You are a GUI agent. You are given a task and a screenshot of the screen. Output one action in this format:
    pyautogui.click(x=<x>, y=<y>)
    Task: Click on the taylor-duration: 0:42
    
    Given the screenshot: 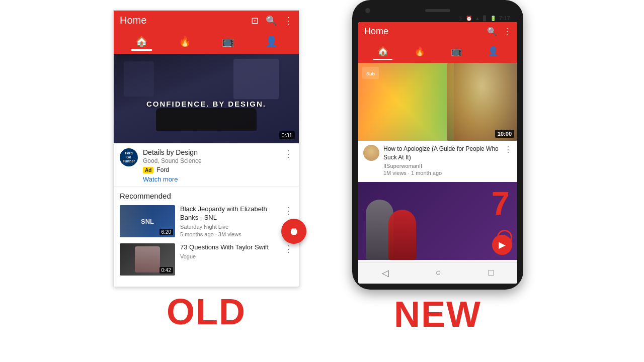 What is the action you would take?
    pyautogui.click(x=166, y=270)
    